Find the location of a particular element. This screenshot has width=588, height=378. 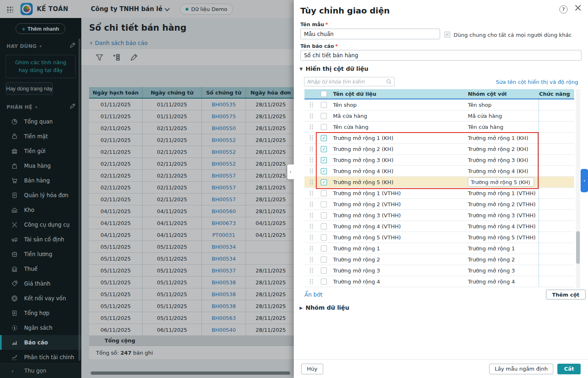

sidebar-item-phân-tích-tài-chính: Phân tích tài chính is located at coordinates (41, 357).